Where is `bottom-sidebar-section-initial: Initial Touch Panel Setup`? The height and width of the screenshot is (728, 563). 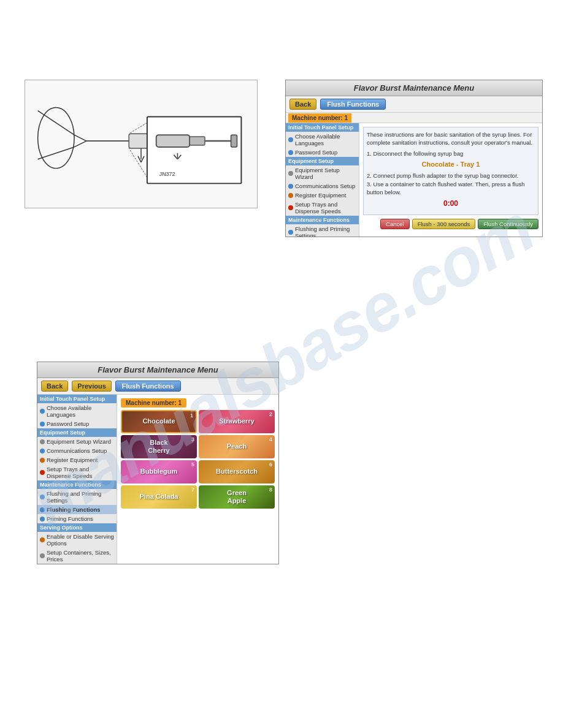 bottom-sidebar-section-initial: Initial Touch Panel Setup is located at coordinates (77, 399).